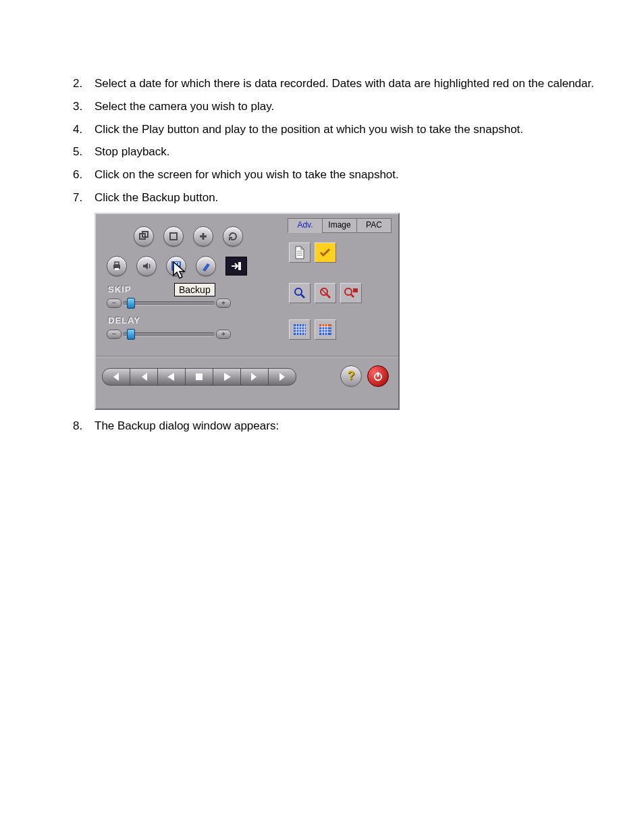  What do you see at coordinates (300, 293) in the screenshot?
I see `search-icon` at bounding box center [300, 293].